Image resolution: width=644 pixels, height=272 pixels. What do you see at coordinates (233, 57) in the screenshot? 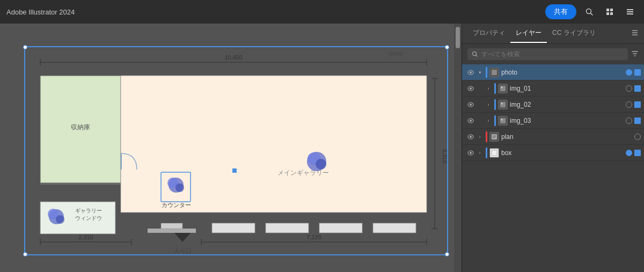
I see `dim-top-label: 10,450` at bounding box center [233, 57].